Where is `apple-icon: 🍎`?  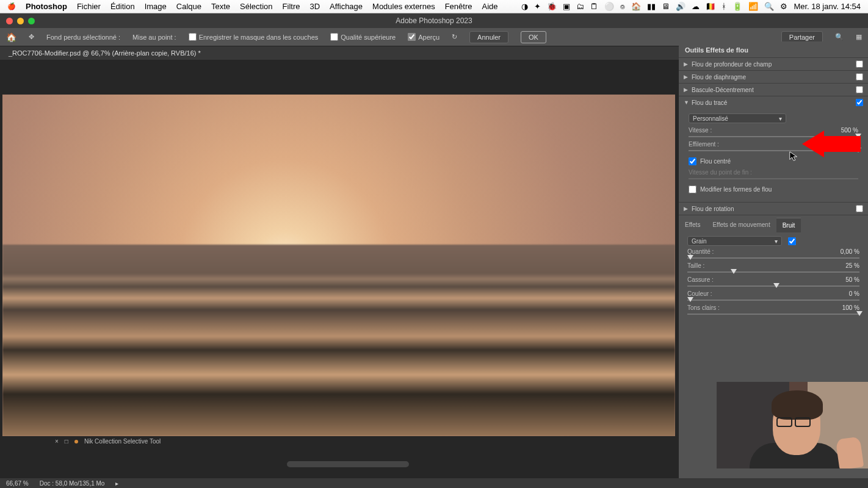 apple-icon: 🍎 is located at coordinates (12, 6).